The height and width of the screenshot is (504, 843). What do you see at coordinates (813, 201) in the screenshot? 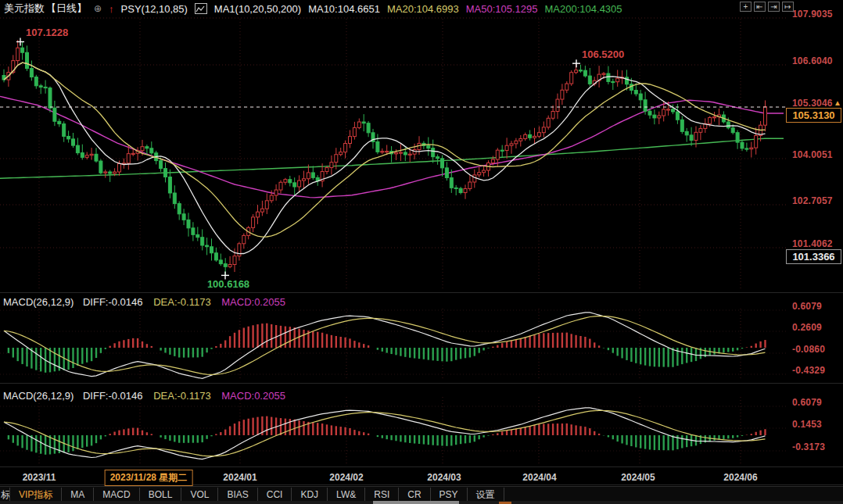
I see `price-axis-label: 102.7057` at bounding box center [813, 201].